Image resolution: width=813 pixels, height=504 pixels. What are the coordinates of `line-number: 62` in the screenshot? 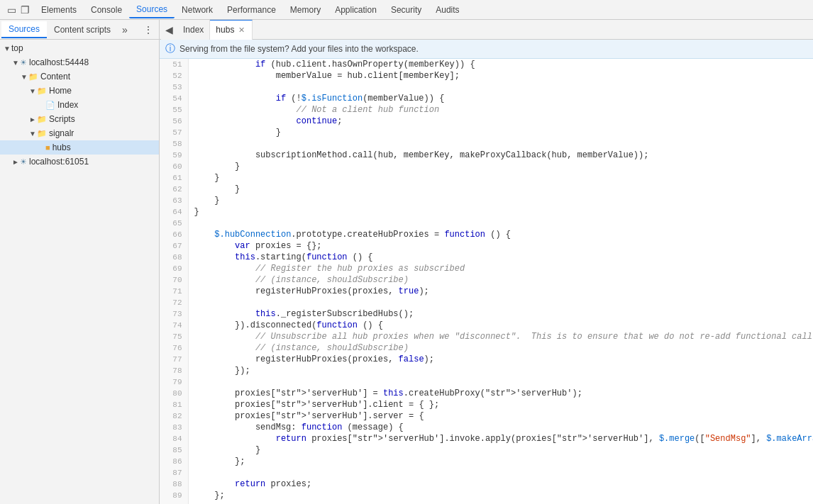 It's located at (174, 189).